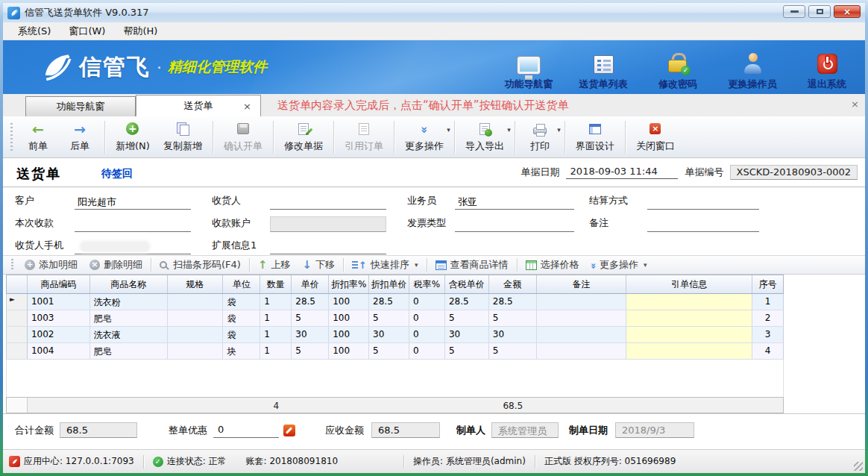  I want to click on column-header: 备注, so click(582, 284).